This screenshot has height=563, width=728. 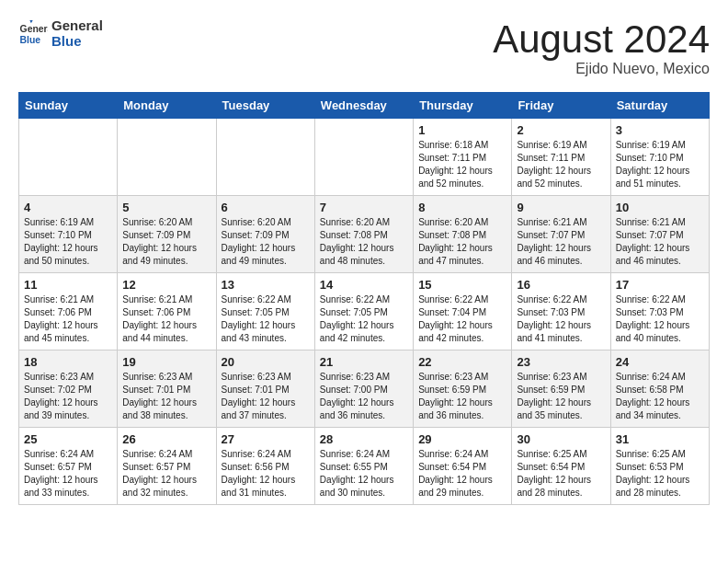 What do you see at coordinates (561, 474) in the screenshot?
I see `day-info: Sunrise: 6:25 AM Sunset: 6:54 PM Dayligh…` at bounding box center [561, 474].